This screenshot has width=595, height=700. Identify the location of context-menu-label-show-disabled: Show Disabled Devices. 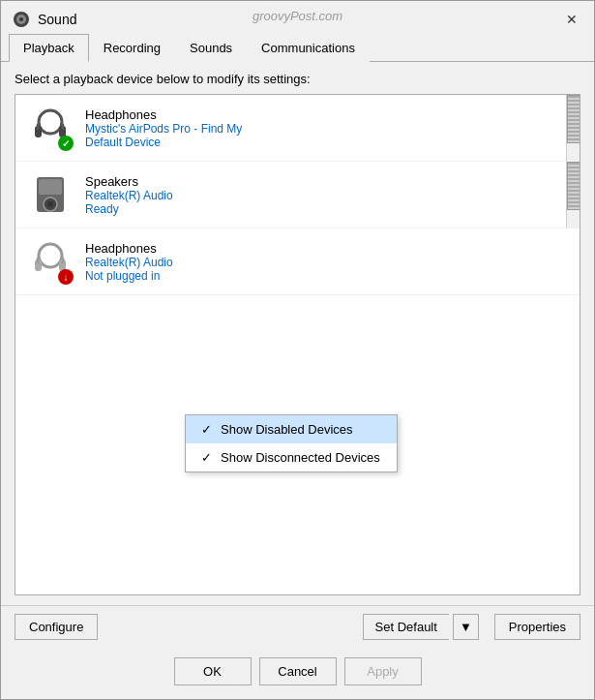
(286, 430).